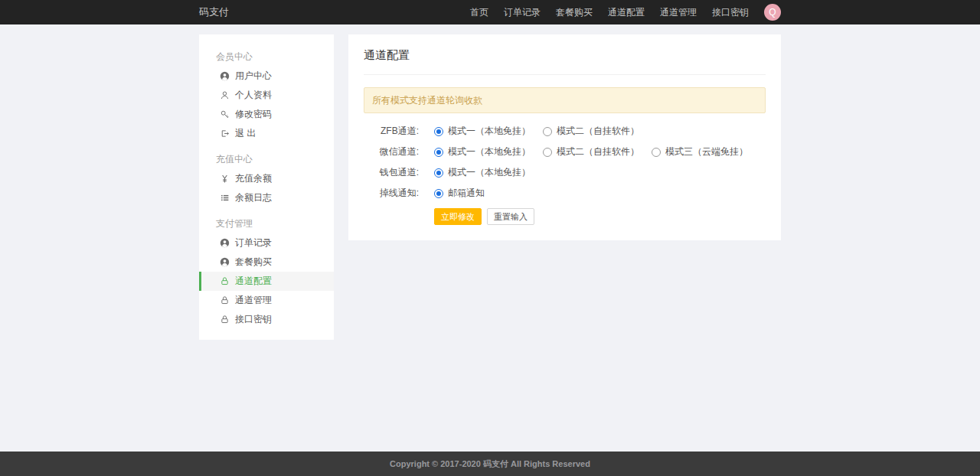  What do you see at coordinates (266, 95) in the screenshot?
I see `sidebar-item: 个人资料` at bounding box center [266, 95].